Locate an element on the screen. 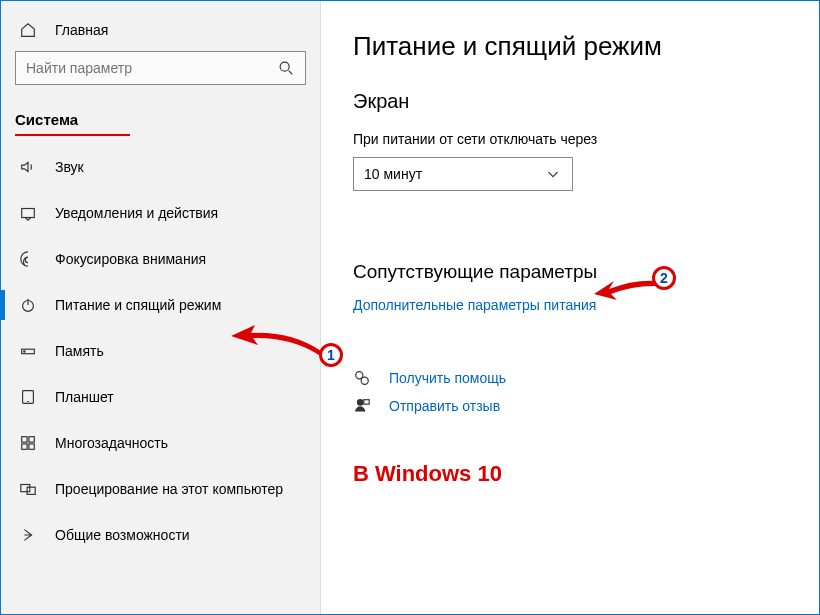  sidebar-item-label: Уведомления и действия is located at coordinates (136, 213).